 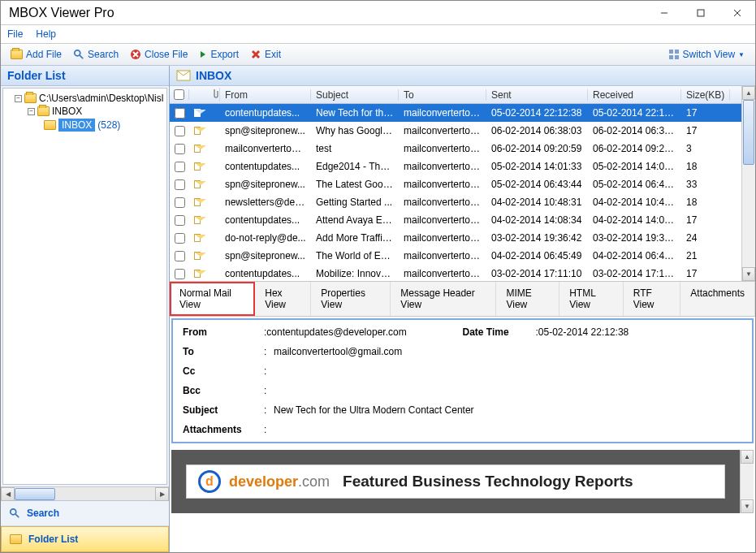 I want to click on select-all-checkbox, so click(x=179, y=94).